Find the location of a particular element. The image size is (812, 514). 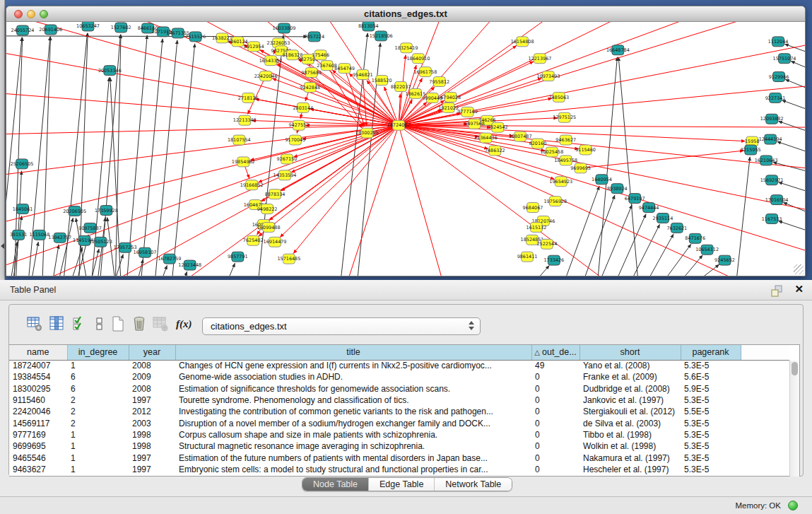

graph-node: 12444194 is located at coordinates (770, 139).